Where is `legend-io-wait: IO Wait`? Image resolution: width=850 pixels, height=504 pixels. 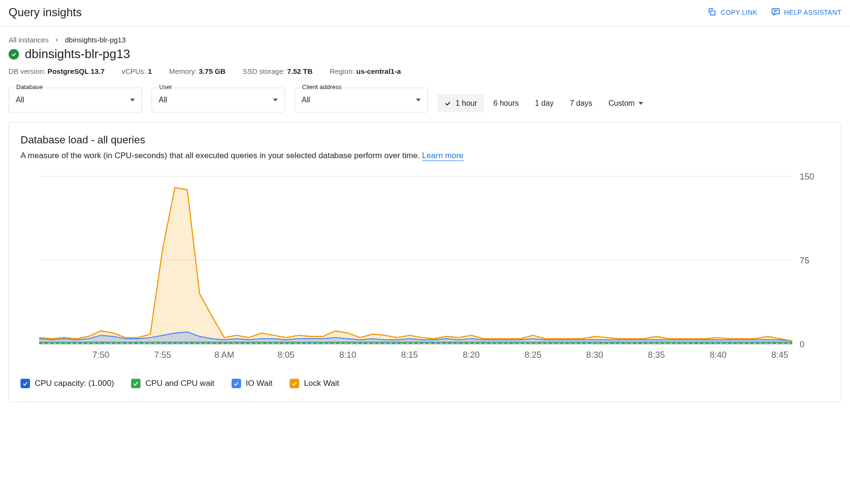 legend-io-wait: IO Wait is located at coordinates (252, 383).